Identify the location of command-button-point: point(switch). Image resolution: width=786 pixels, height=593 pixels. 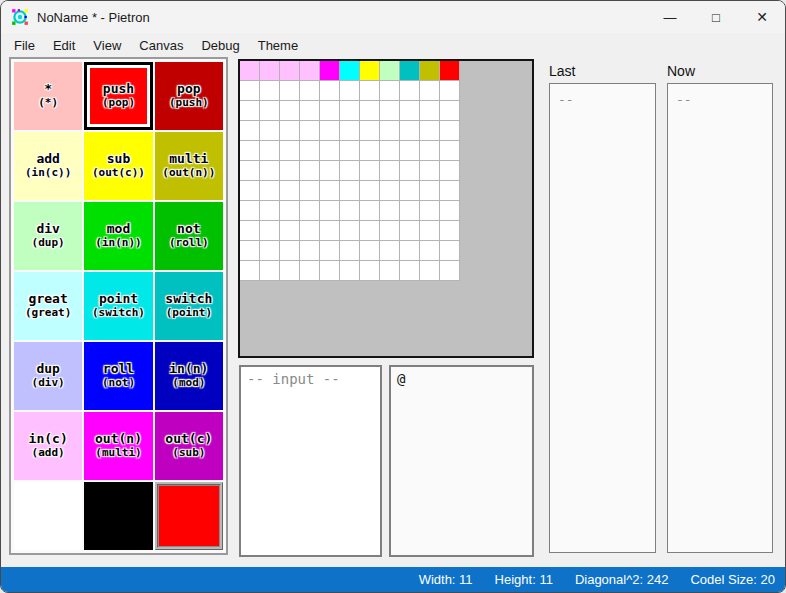
(118, 306).